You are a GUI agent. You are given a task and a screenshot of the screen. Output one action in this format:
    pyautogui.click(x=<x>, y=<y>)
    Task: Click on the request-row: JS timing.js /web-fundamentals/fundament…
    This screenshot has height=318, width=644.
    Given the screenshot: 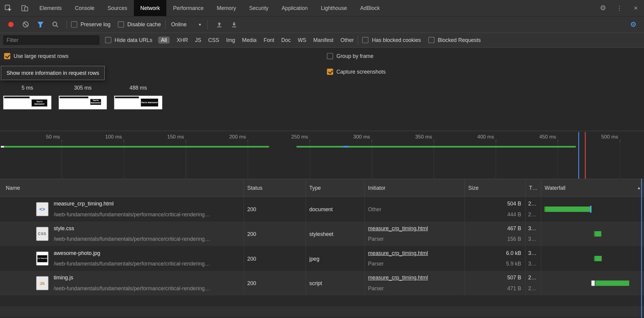 What is the action you would take?
    pyautogui.click(x=322, y=283)
    